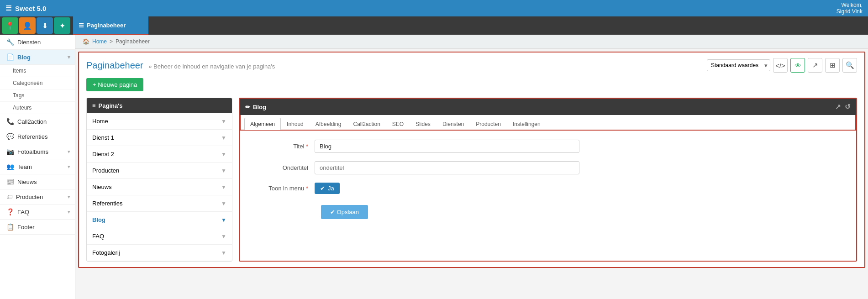  What do you see at coordinates (263, 124) in the screenshot?
I see `tab-algemeen: Algemeen` at bounding box center [263, 124].